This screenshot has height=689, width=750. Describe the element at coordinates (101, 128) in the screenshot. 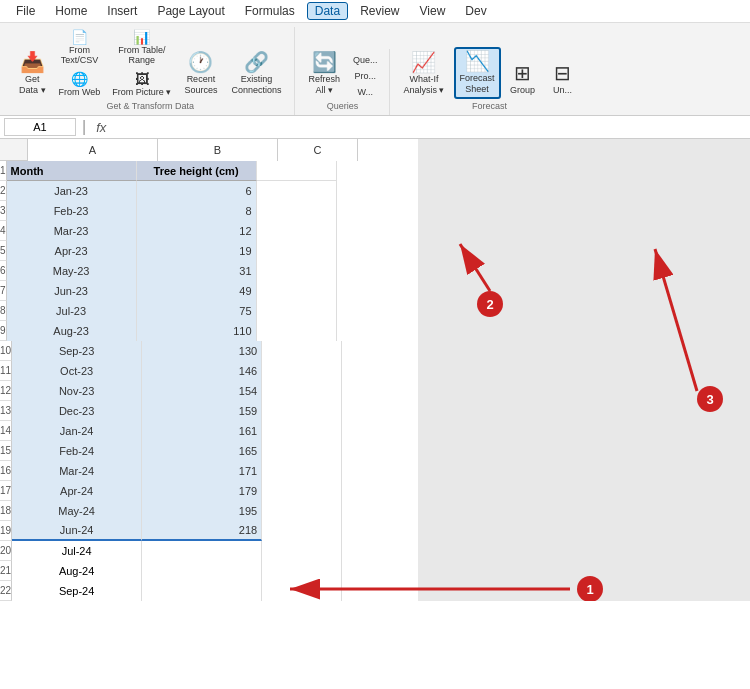

I see `formula-fx-icon: fx` at that location.